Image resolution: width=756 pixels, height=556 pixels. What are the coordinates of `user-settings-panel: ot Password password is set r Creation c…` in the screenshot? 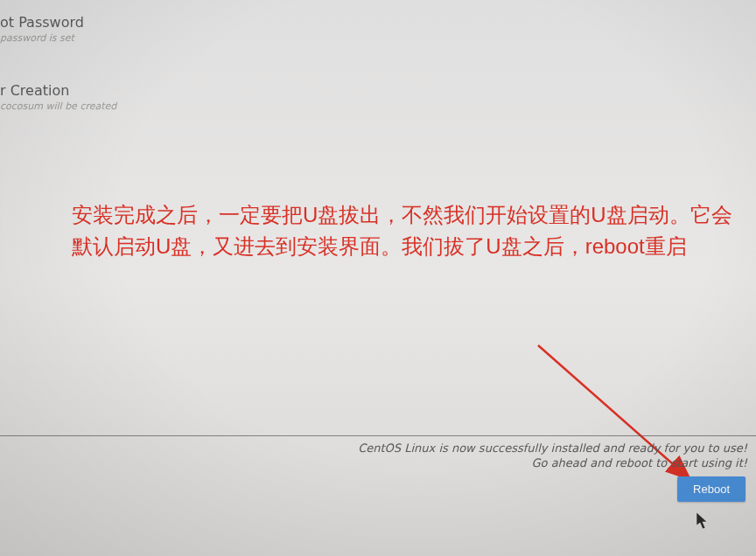 It's located at (79, 75).